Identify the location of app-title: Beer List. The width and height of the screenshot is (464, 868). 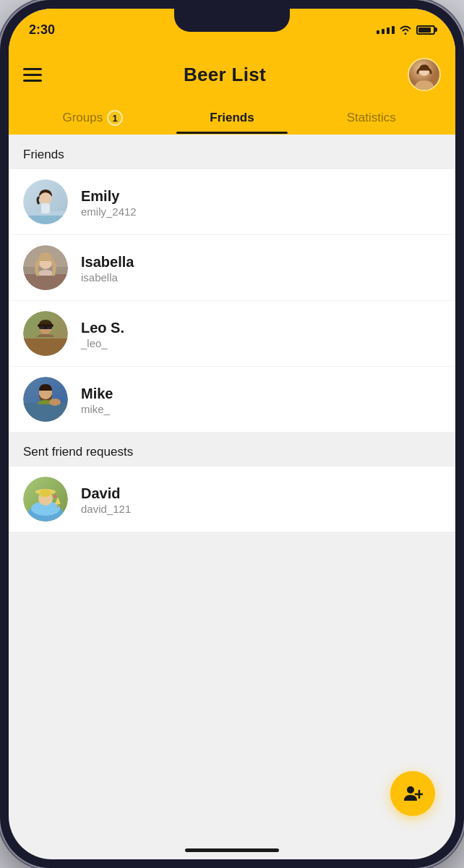
(225, 75).